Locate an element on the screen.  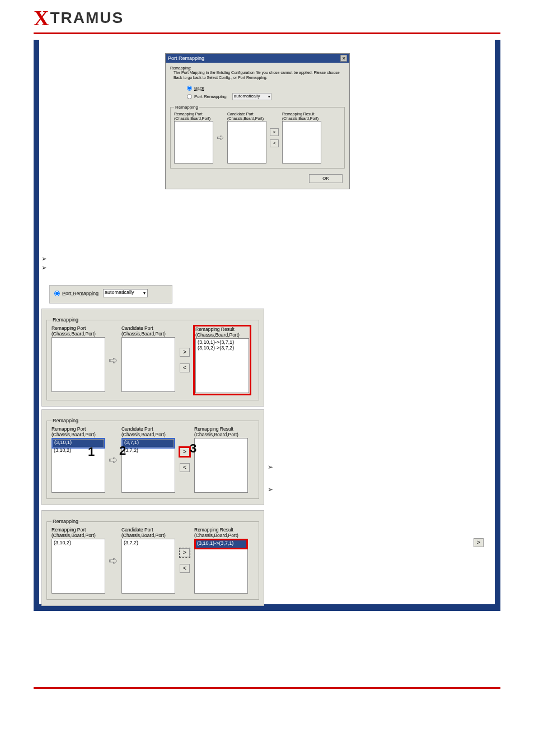
remap-port-item-selected: (3,10,1) is located at coordinates (78, 444).